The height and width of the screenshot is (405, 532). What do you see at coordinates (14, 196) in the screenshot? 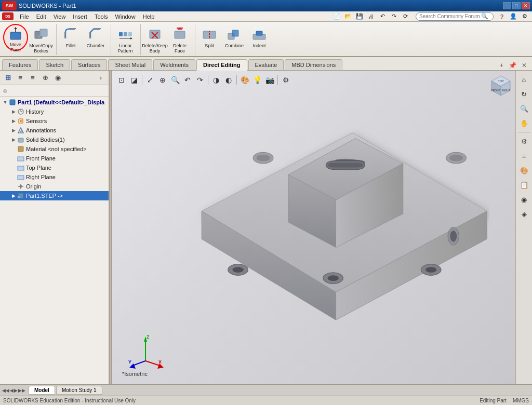
I see `expand-step: ▶` at bounding box center [14, 196].